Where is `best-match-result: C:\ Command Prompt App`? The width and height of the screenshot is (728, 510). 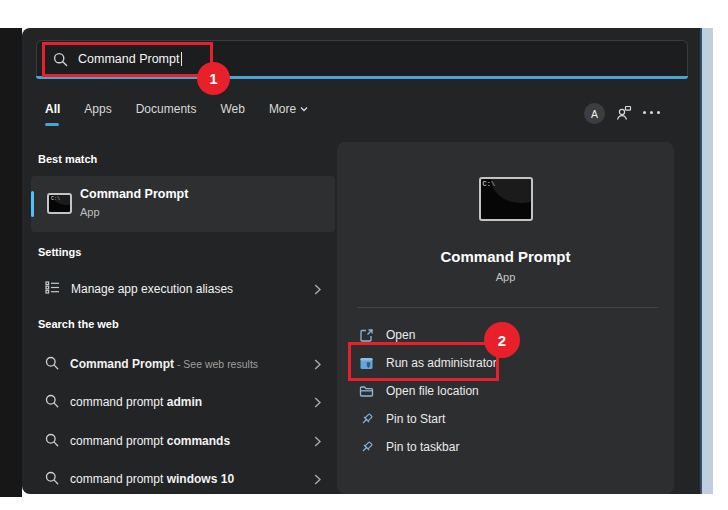 best-match-result: C:\ Command Prompt App is located at coordinates (183, 204).